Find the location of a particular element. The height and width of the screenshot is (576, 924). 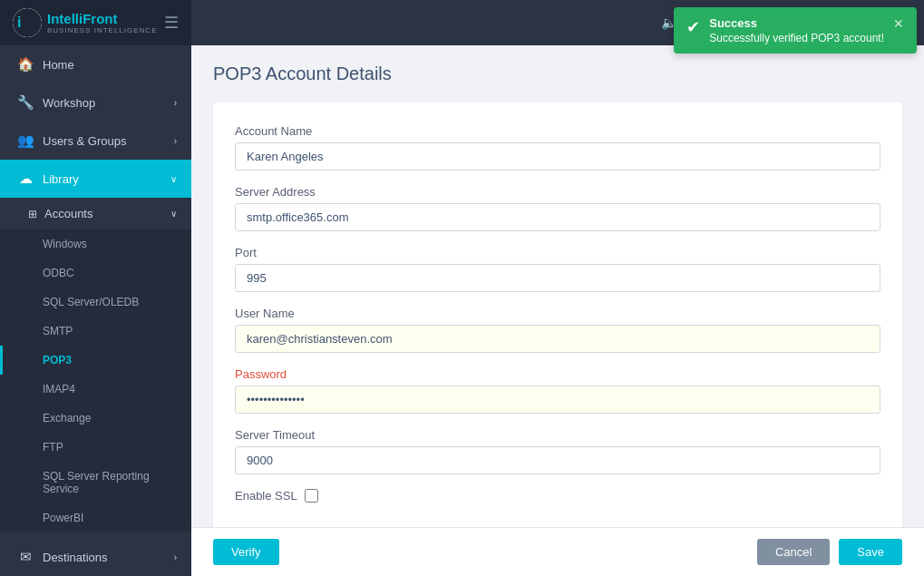

port-label: Port is located at coordinates (558, 252).